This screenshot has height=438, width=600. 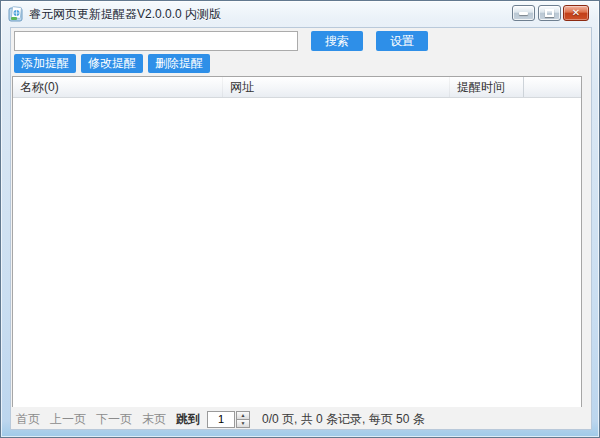 What do you see at coordinates (550, 13) in the screenshot?
I see `maximize-icon` at bounding box center [550, 13].